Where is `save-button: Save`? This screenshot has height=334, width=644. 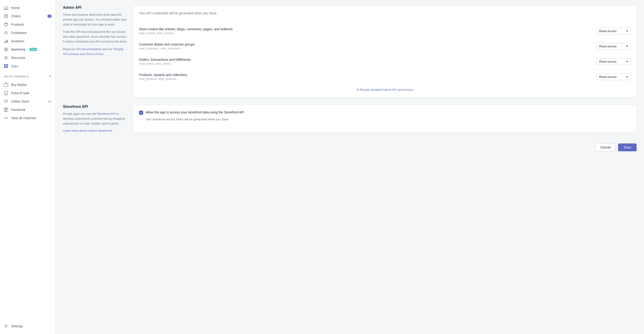
save-button: Save is located at coordinates (627, 147).